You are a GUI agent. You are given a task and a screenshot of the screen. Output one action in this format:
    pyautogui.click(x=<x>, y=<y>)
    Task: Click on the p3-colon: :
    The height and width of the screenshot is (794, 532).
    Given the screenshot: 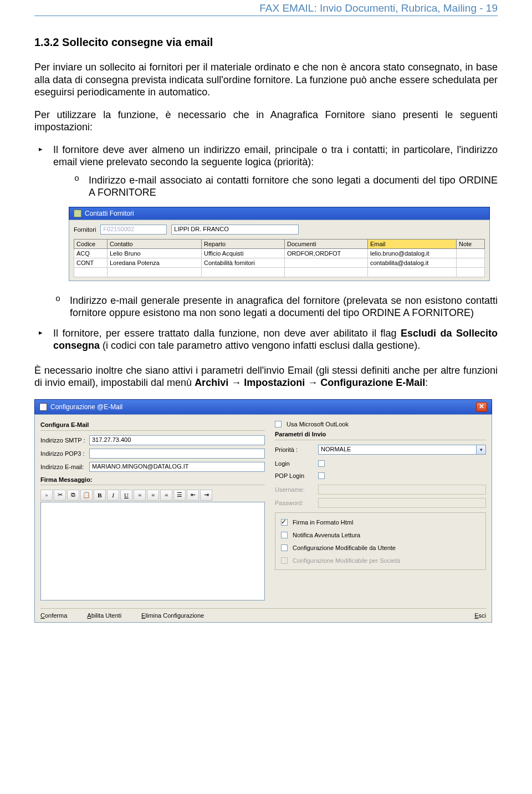 What is the action you would take?
    pyautogui.click(x=427, y=383)
    